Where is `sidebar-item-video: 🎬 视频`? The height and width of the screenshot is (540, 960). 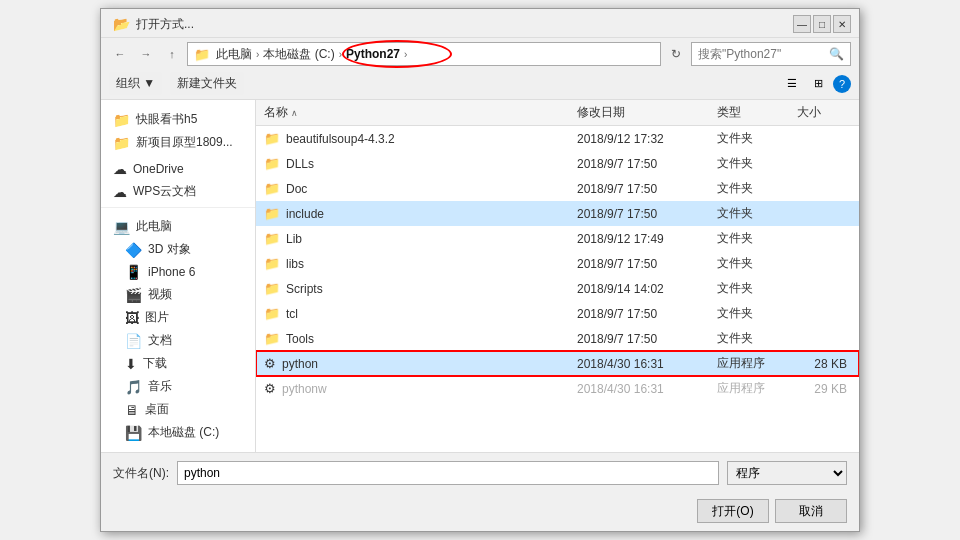 sidebar-item-video: 🎬 视频 is located at coordinates (178, 294).